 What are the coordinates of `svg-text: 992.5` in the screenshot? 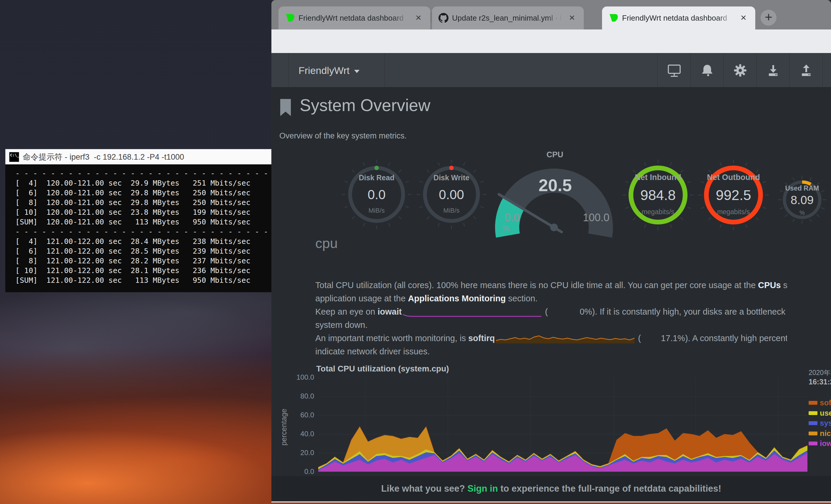 It's located at (733, 195).